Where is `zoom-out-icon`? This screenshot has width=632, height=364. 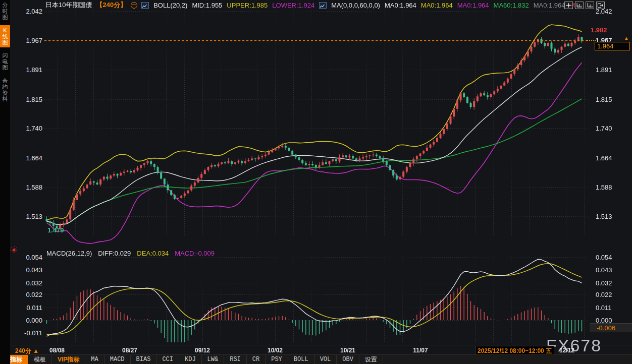
zoom-out-icon is located at coordinates (134, 5).